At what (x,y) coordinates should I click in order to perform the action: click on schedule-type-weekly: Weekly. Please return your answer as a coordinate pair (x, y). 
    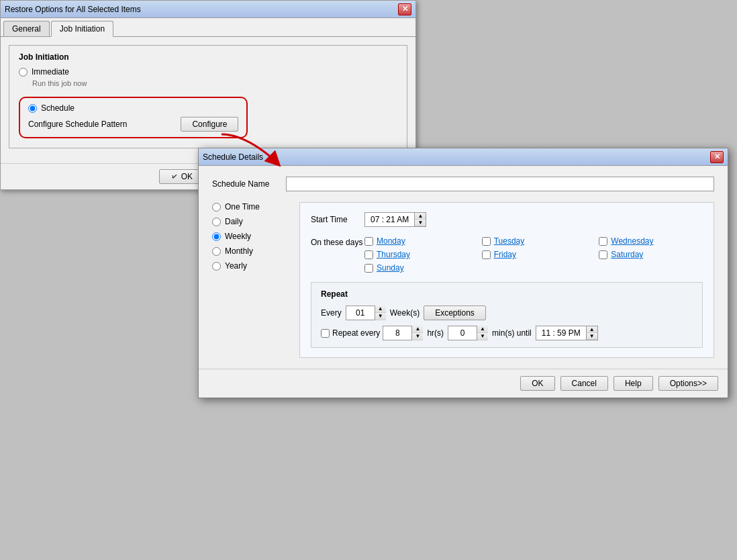
    Looking at the image, I should click on (252, 236).